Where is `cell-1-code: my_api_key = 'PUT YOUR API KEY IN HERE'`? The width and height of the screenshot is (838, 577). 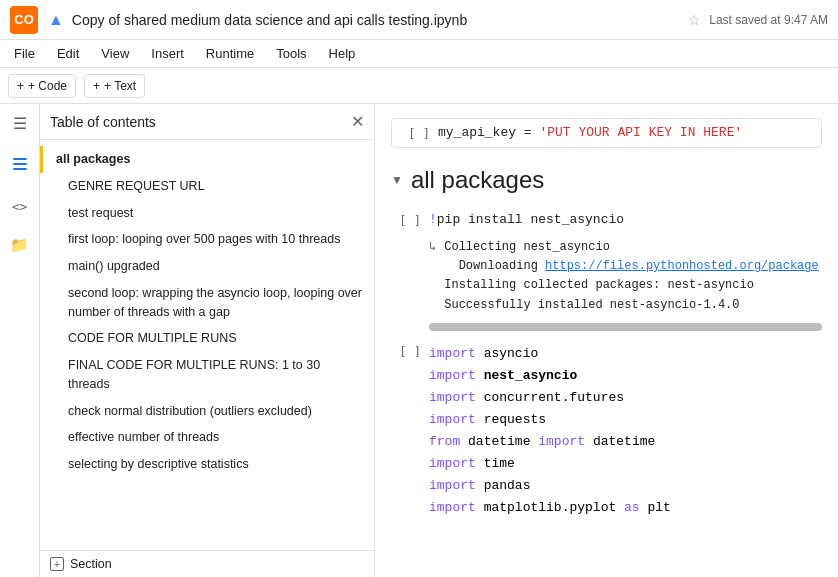 cell-1-code: my_api_key = 'PUT YOUR API KEY IN HERE' is located at coordinates (626, 132).